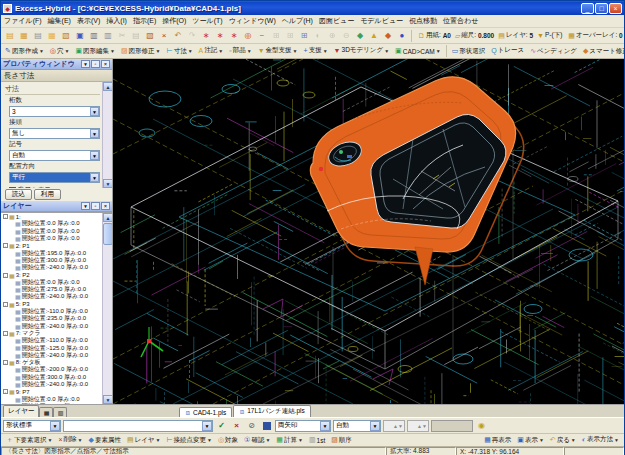 The image size is (625, 455). What do you see at coordinates (362, 50) in the screenshot?
I see `mode-button: ▼3Dモデリング▼` at bounding box center [362, 50].